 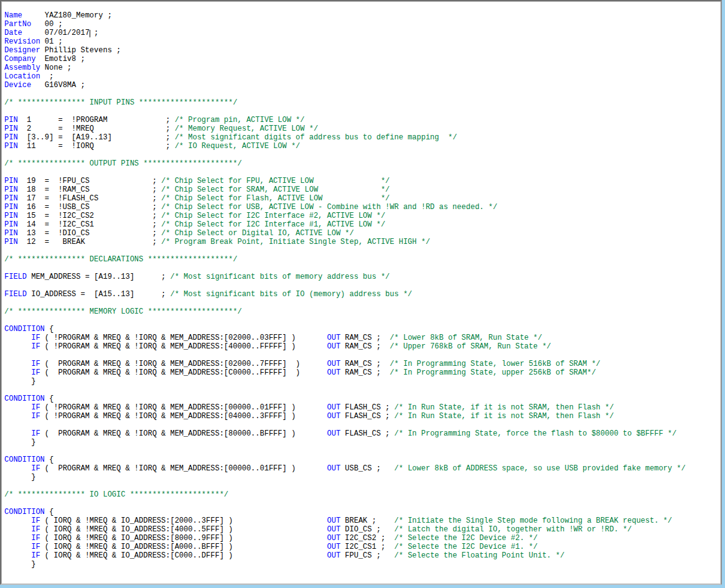 I want to click on code-line: Assembly None ;, so click(x=362, y=68).